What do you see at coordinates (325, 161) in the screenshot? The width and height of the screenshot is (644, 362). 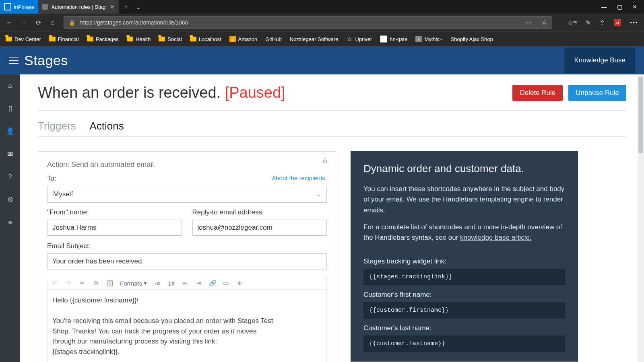 I see `delete-action-icon: 🗑` at bounding box center [325, 161].